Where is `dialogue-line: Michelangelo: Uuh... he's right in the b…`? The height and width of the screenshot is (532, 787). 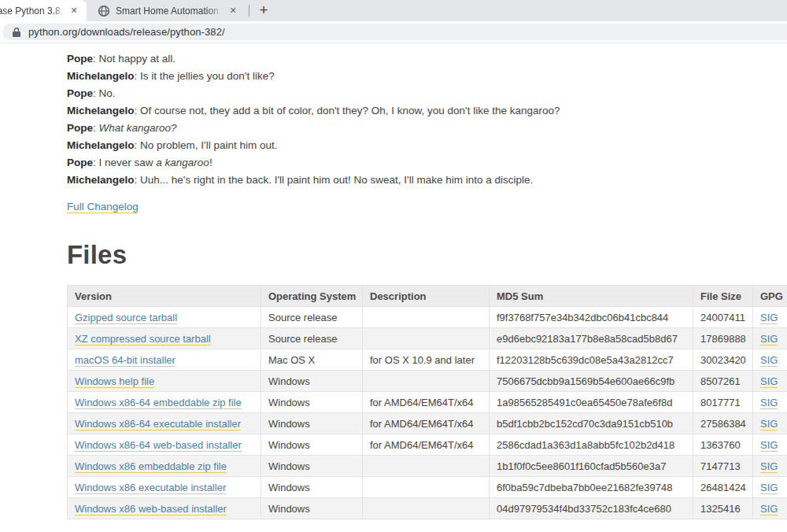
dialogue-line: Michelangelo: Uuh... he's right in the b… is located at coordinates (427, 180).